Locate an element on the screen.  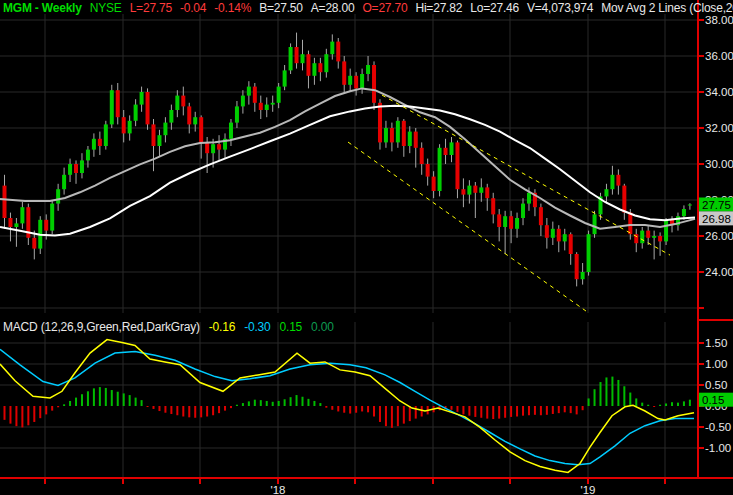
symbol-label: MGM - Weekly is located at coordinates (42, 8).